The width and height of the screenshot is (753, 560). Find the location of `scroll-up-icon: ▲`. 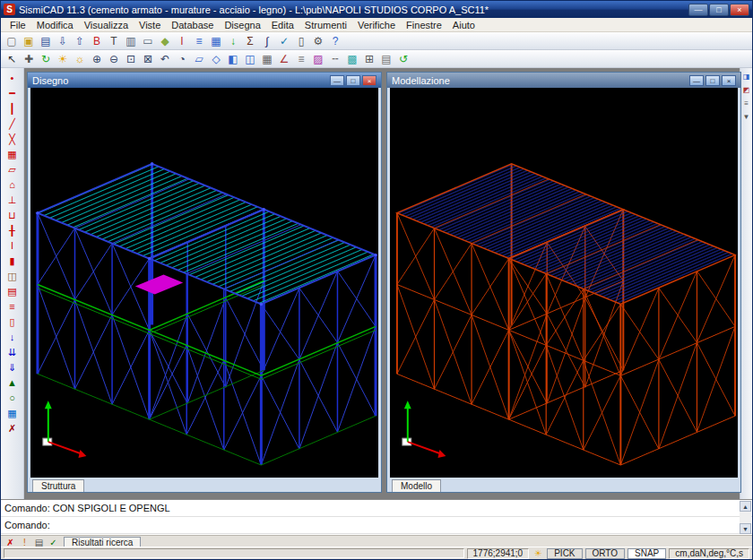

scroll-up-icon: ▲ is located at coordinates (746, 506).